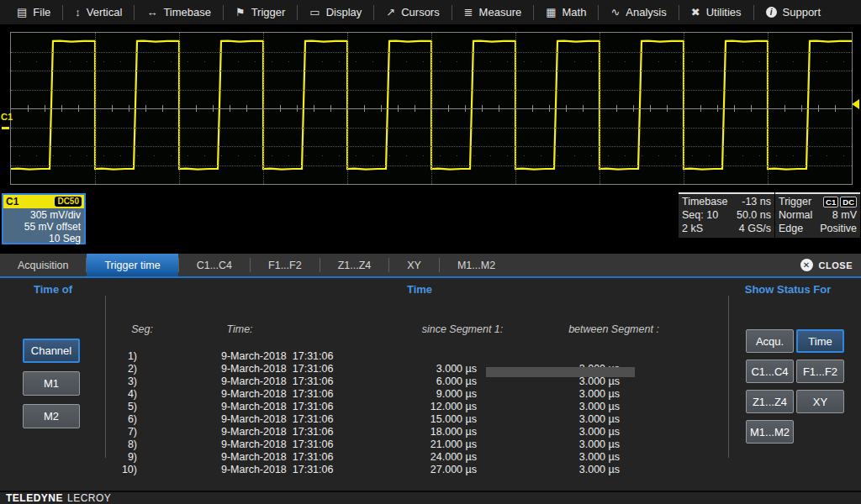  Describe the element at coordinates (118, 356) in the screenshot. I see `cell-seg: 1)` at that location.